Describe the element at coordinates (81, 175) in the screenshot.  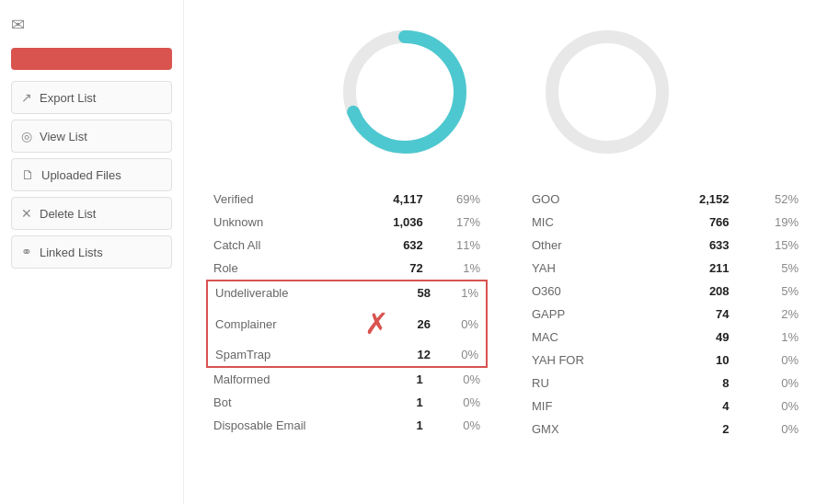
I see `sidebar-item-uploaded-label: Uploaded Files` at that location.